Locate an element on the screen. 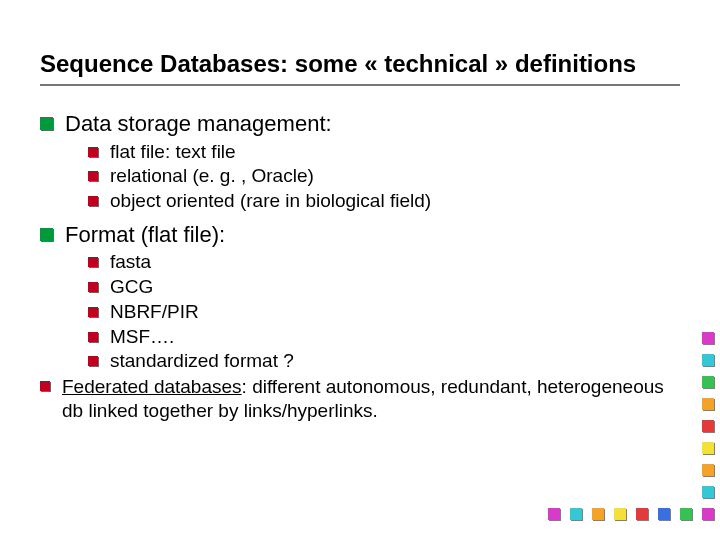 This screenshot has height=540, width=720. bullet-format: Format (flat file): is located at coordinates (360, 235).